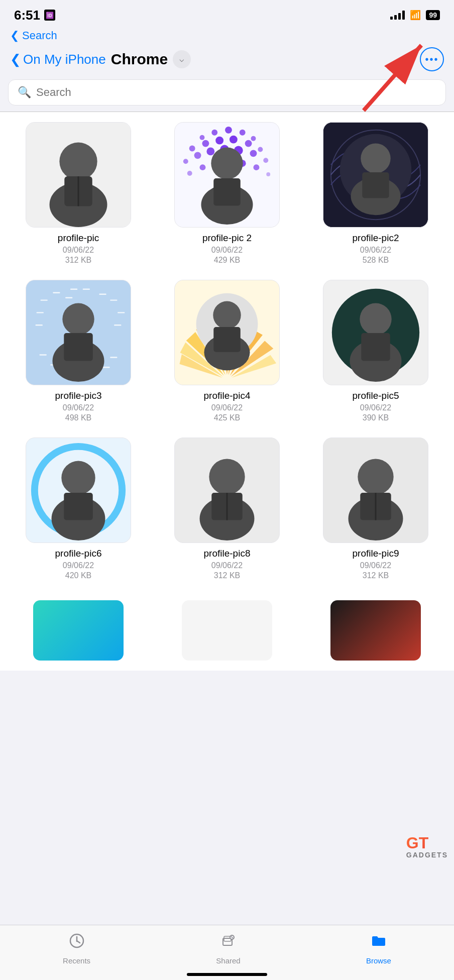 The width and height of the screenshot is (454, 980). Describe the element at coordinates (379, 948) in the screenshot. I see `tab-browse: Browse` at that location.